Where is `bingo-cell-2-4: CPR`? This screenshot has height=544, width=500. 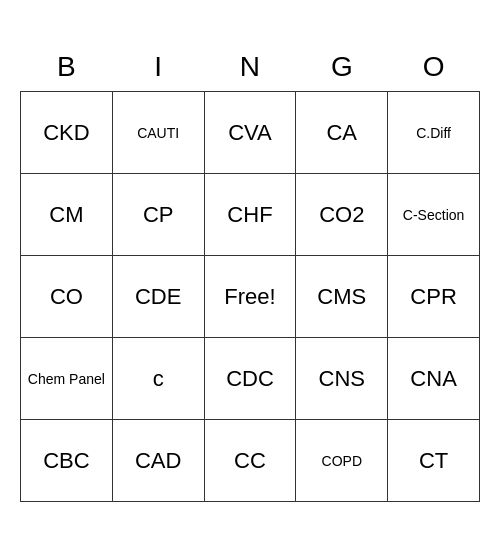
bingo-cell-2-4: CPR is located at coordinates (434, 297).